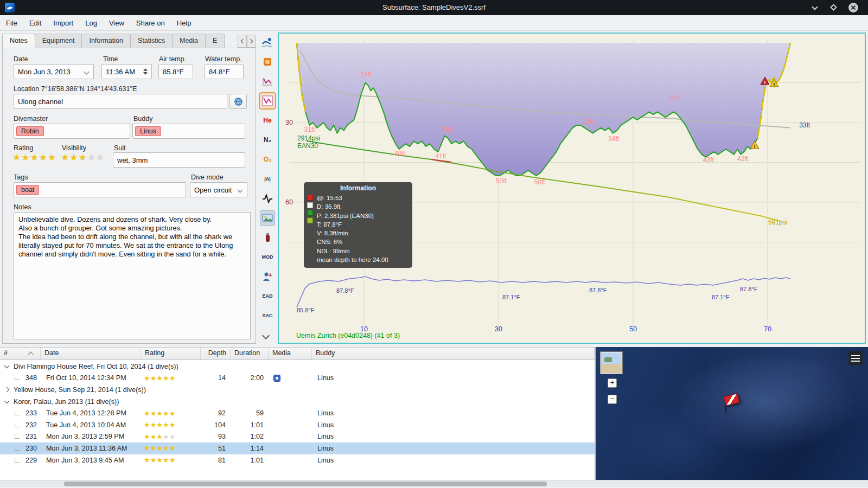  I want to click on trip-row: Divi Flamingo House Reef, Fri Oct 10, 20…, so click(297, 367).